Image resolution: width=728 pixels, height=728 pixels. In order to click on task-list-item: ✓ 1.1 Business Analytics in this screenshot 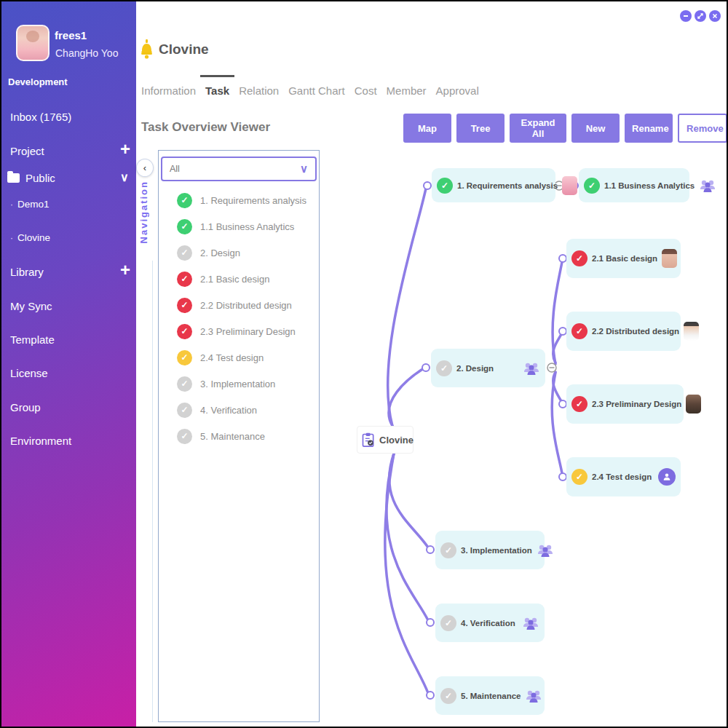, I will do `click(239, 226)`.